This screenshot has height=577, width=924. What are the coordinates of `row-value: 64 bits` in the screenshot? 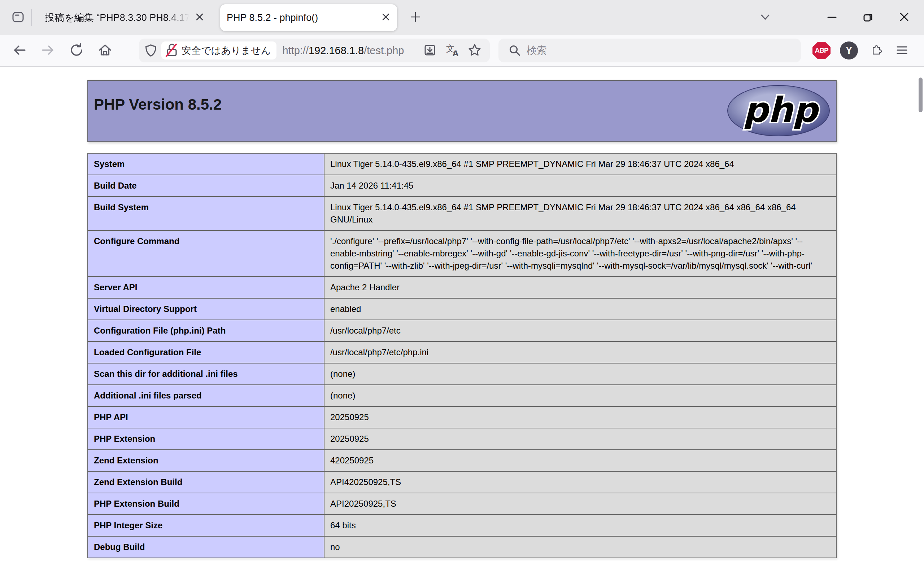 It's located at (580, 525).